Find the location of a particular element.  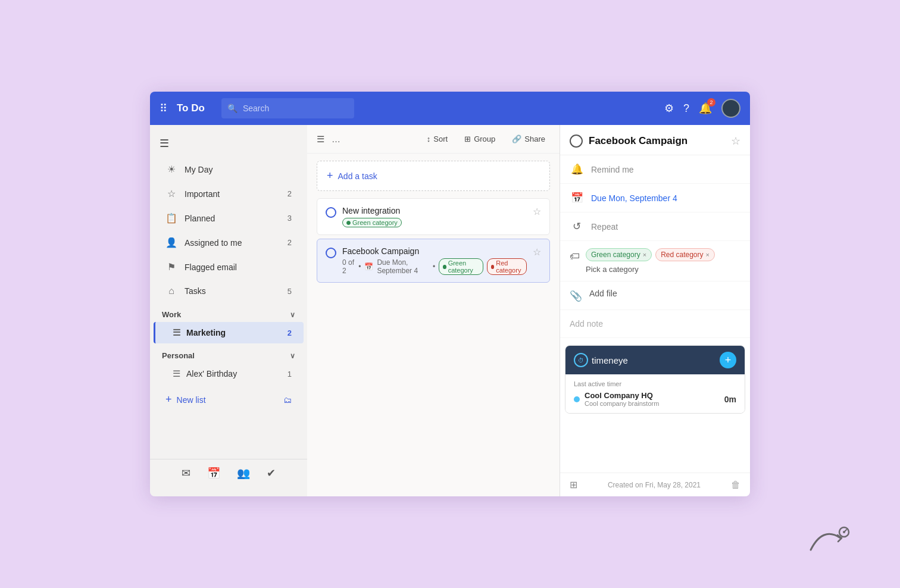

timer-project: Cool company brainstorm is located at coordinates (652, 404).